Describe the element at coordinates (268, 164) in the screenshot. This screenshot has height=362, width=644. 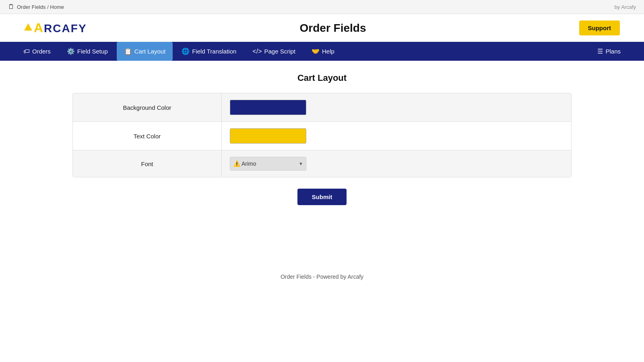
I see `font-select: Arimo Arial Roboto Open Sans Lato` at that location.